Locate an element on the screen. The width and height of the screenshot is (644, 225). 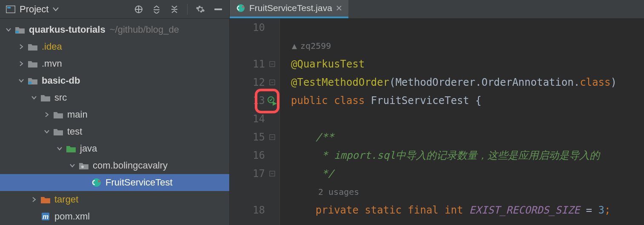
editor-gutter: 10 11 12 13 14 15 16 is located at coordinates (255, 122).